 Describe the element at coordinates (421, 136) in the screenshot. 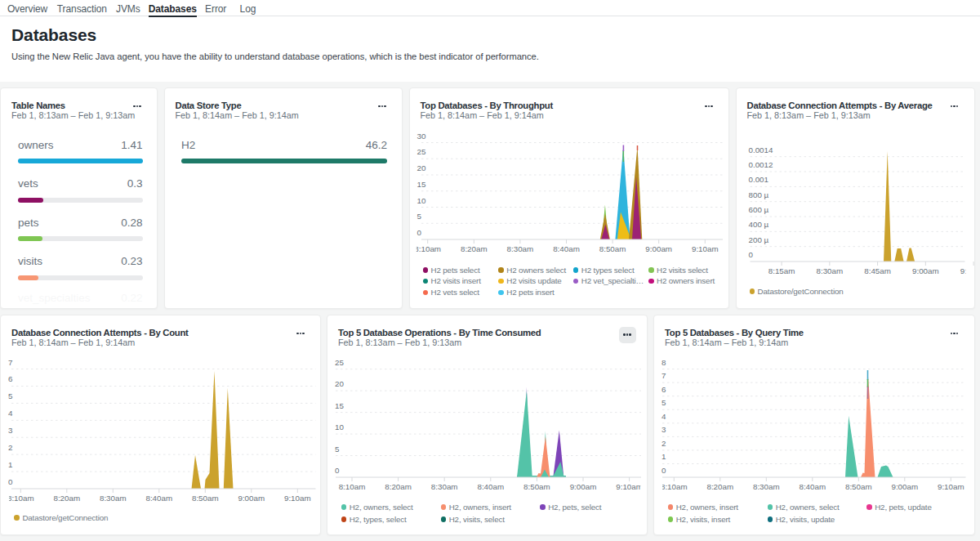

I see `svg-text: 30` at that location.